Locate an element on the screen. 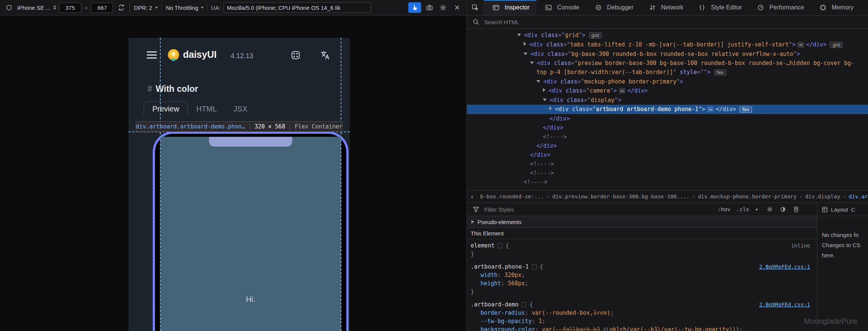 The image size is (868, 331). menu-hamburger-icon is located at coordinates (152, 52).